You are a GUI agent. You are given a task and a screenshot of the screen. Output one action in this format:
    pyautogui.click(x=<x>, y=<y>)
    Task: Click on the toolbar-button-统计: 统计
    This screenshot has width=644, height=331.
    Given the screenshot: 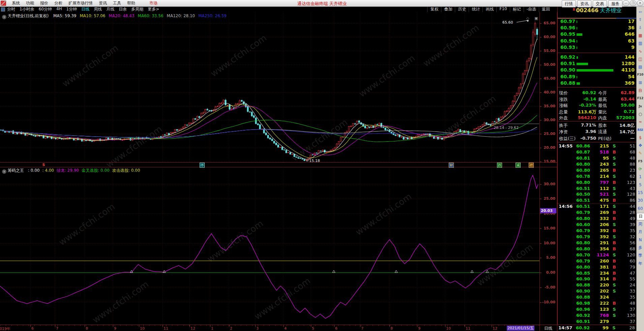 What is the action you would take?
    pyautogui.click(x=475, y=9)
    